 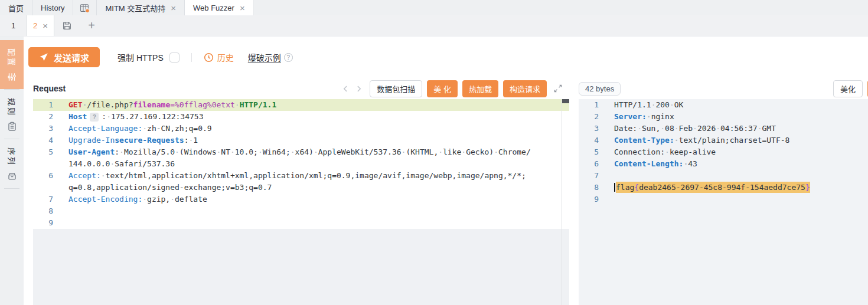 I want to click on line-number: 7, so click(x=589, y=176).